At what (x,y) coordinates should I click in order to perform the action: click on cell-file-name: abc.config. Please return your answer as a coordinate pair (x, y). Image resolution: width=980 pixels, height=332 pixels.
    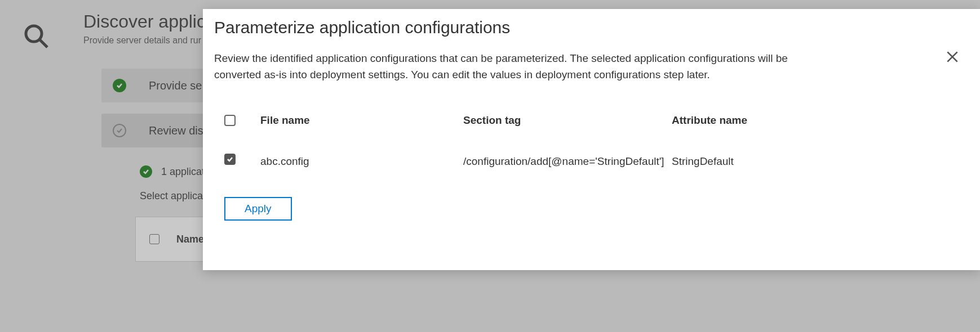
    Looking at the image, I should click on (362, 162).